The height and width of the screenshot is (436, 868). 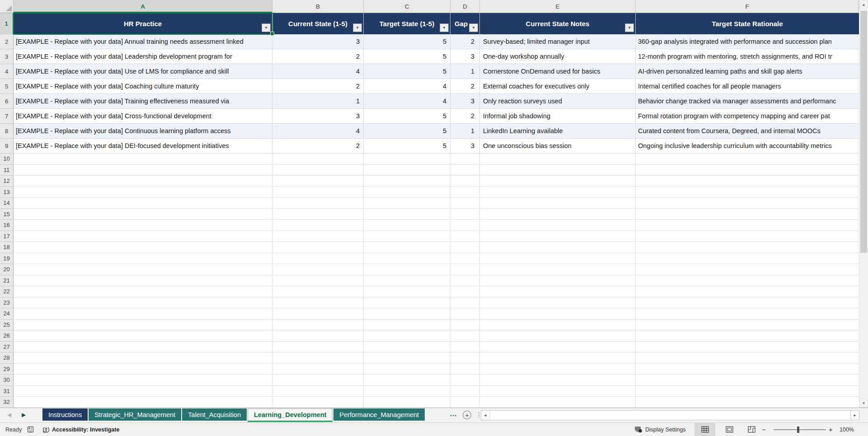 I want to click on vertical-scrollbar: ▲ ▼, so click(x=863, y=204).